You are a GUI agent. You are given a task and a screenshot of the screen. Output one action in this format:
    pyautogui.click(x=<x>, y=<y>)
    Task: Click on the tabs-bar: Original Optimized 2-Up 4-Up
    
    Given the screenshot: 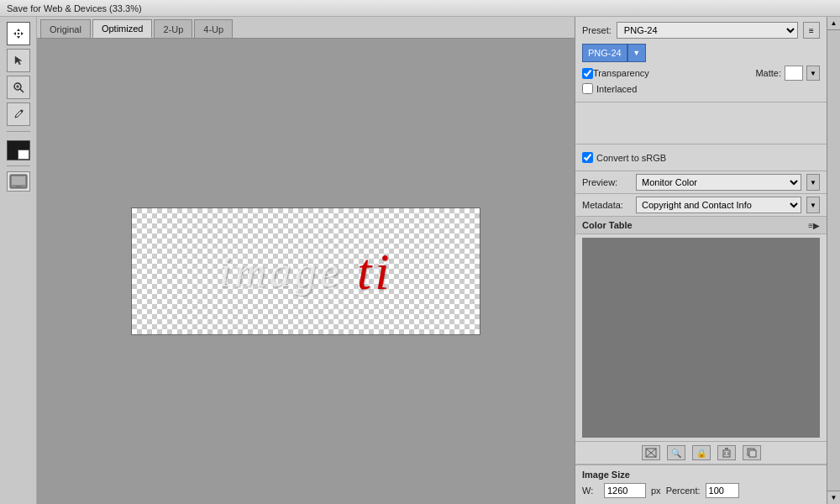 What is the action you would take?
    pyautogui.click(x=306, y=28)
    